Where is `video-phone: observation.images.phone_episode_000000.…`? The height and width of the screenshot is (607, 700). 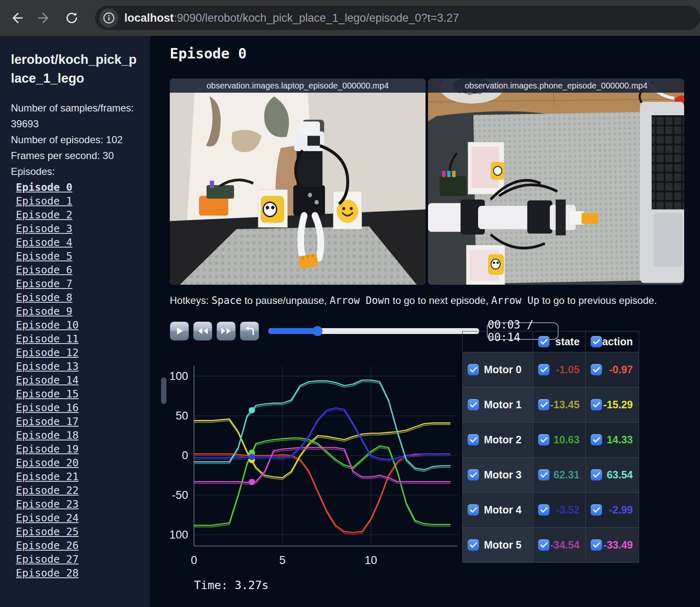
video-phone: observation.images.phone_episode_000000.… is located at coordinates (556, 182).